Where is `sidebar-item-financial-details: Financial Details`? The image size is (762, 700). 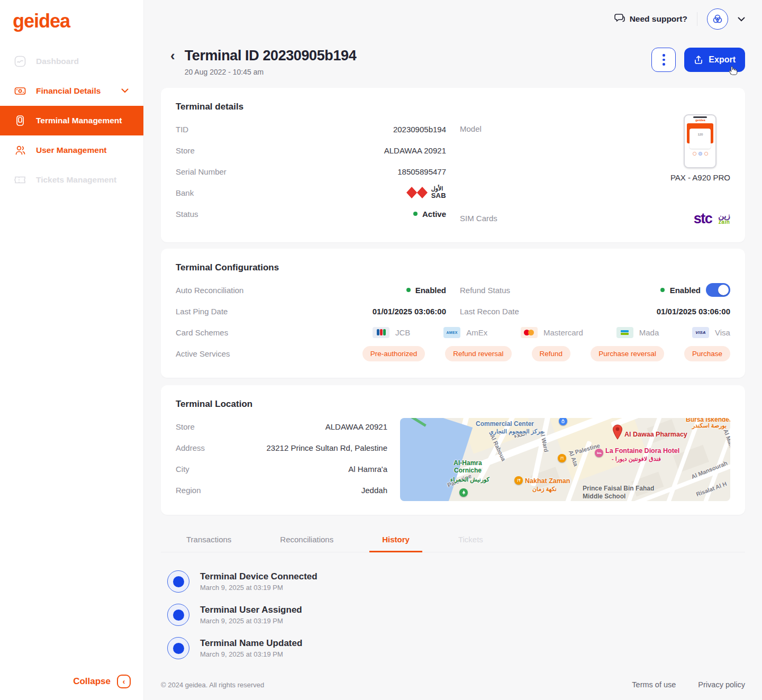
sidebar-item-financial-details: Financial Details is located at coordinates (72, 91).